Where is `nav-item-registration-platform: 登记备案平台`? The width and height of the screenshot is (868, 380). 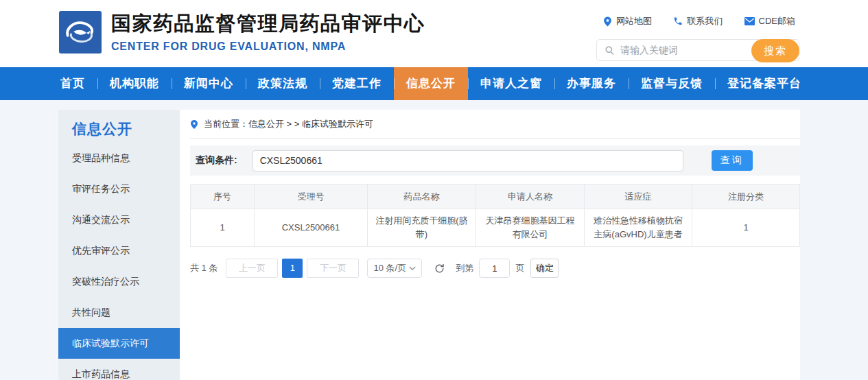
nav-item-registration-platform: 登记备案平台 is located at coordinates (764, 84).